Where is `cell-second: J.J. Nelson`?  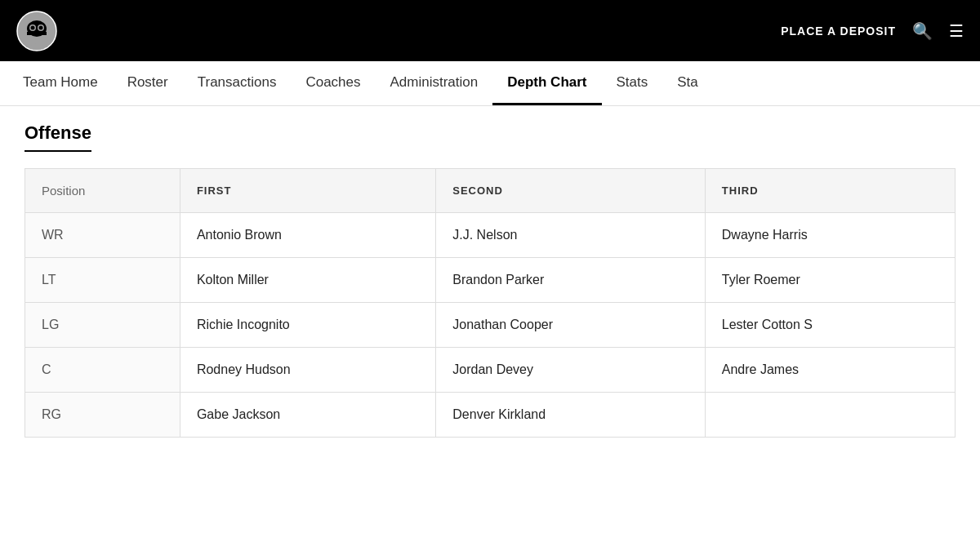 cell-second: J.J. Nelson is located at coordinates (571, 235).